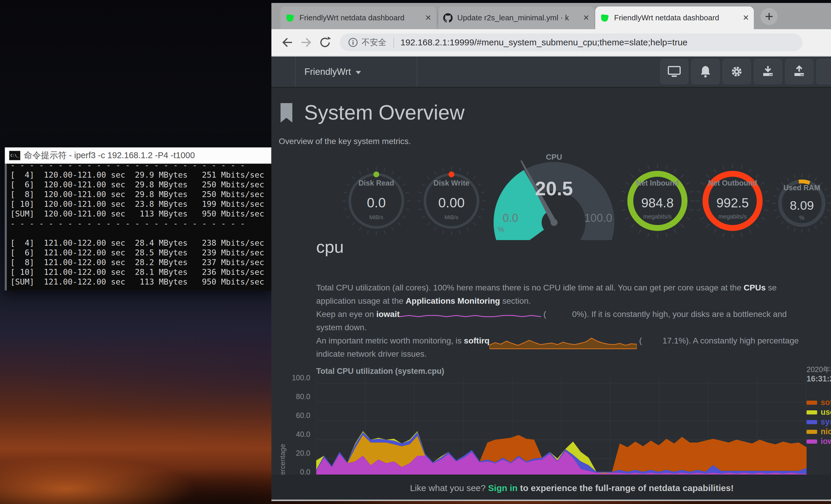 The width and height of the screenshot is (831, 504). Describe the element at coordinates (345, 141) in the screenshot. I see `page-subtitle: Overview of the key system metrics.` at that location.